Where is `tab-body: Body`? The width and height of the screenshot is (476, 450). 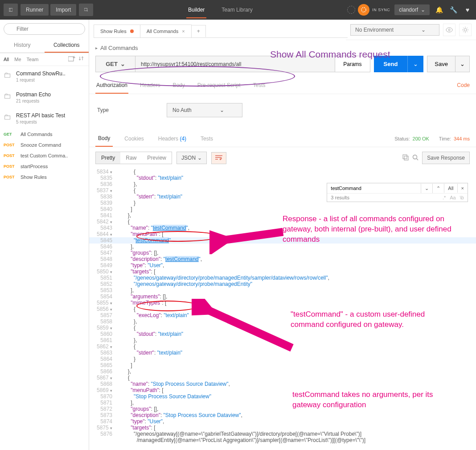
tab-body: Body is located at coordinates (178, 86).